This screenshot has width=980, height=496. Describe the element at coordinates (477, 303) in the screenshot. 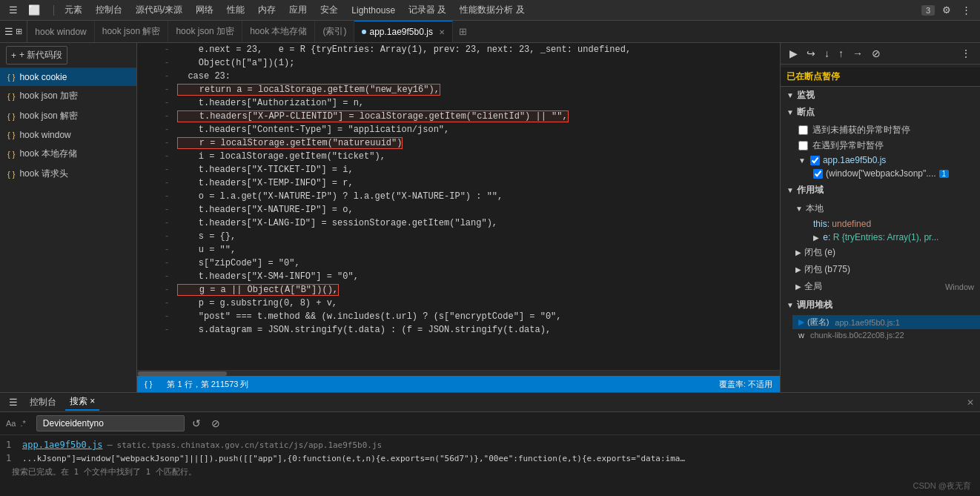

I see `line-content: p = g.substring(0, 6) + v,` at that location.